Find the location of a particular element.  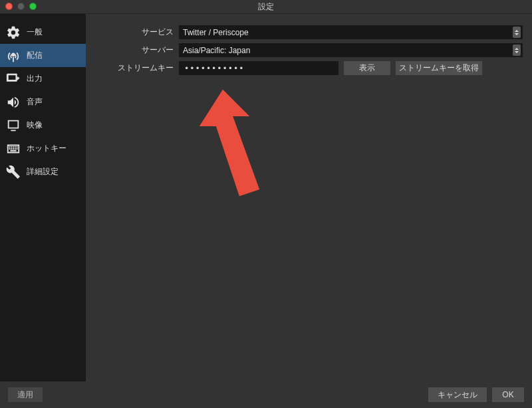

service-select: Twitter / Periscope is located at coordinates (351, 32).